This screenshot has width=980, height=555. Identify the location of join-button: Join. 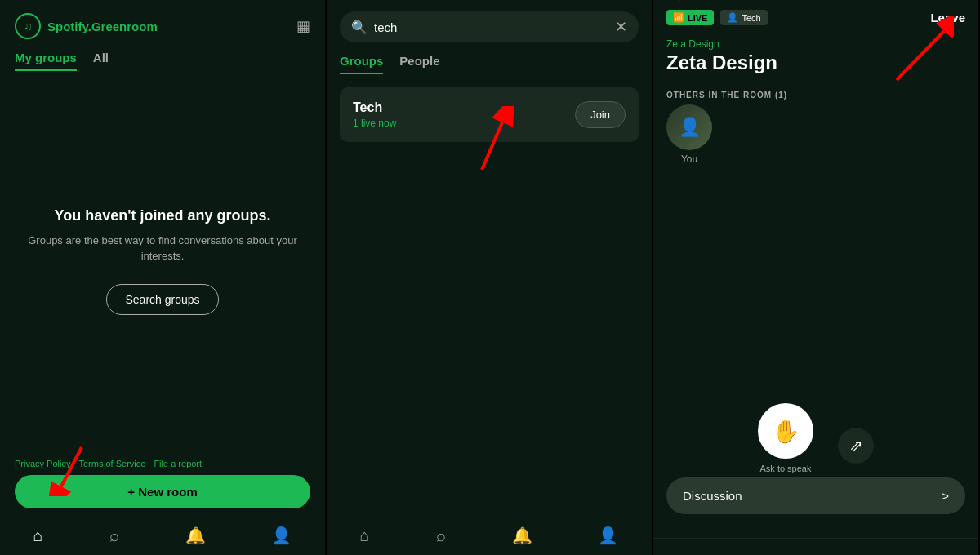
(600, 114).